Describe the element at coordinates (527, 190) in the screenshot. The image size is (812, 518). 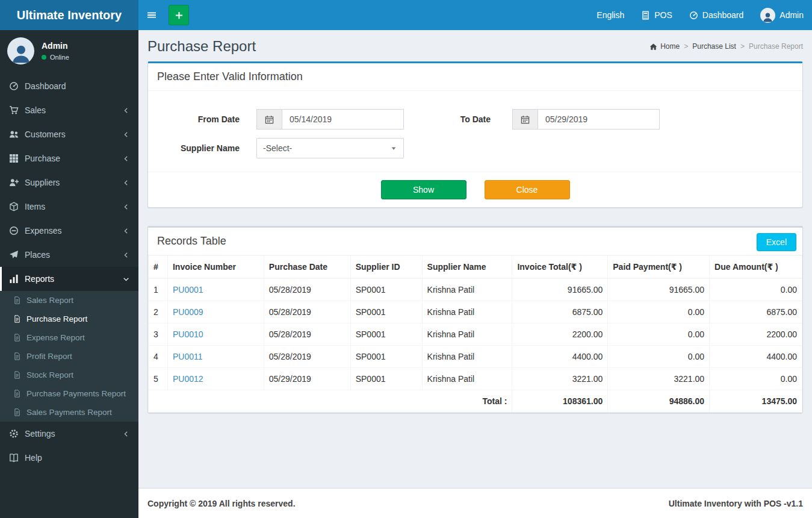
I see `close-button: Close` at that location.